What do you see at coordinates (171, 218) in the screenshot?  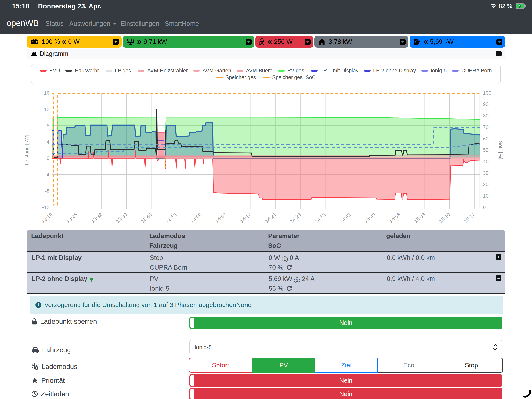 I see `svg-text: 13:53` at bounding box center [171, 218].